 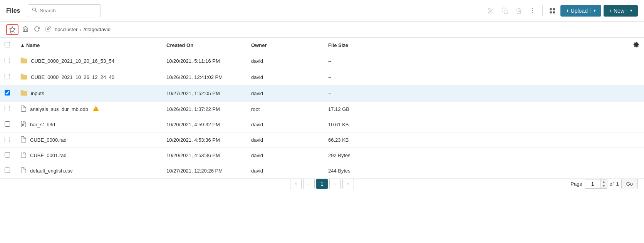 I want to click on file-row-name: analysis_sus_dur_mb.odb, so click(x=89, y=109).